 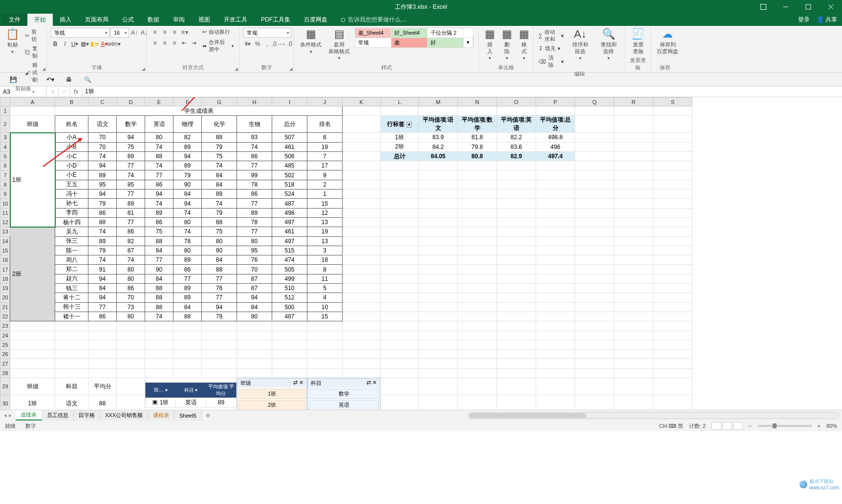 I want to click on cell-K20, so click(x=362, y=298).